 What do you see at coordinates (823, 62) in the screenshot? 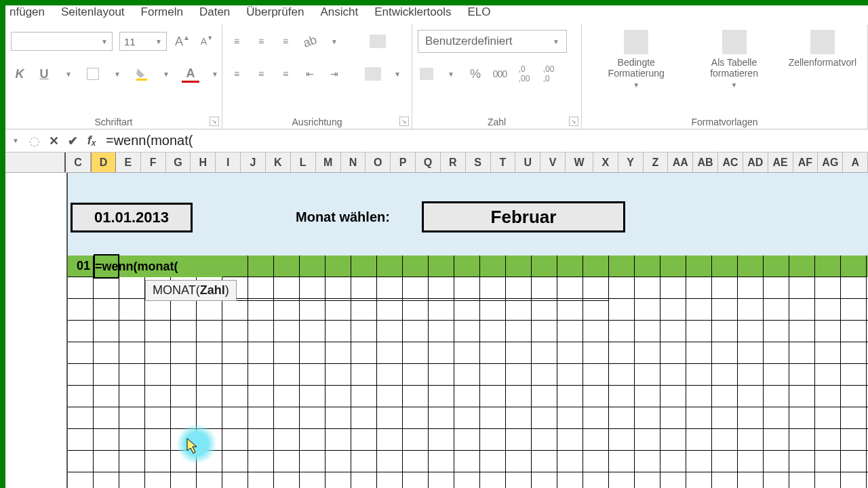
I see `cell-styles-label: Zellenformatvorl` at bounding box center [823, 62].